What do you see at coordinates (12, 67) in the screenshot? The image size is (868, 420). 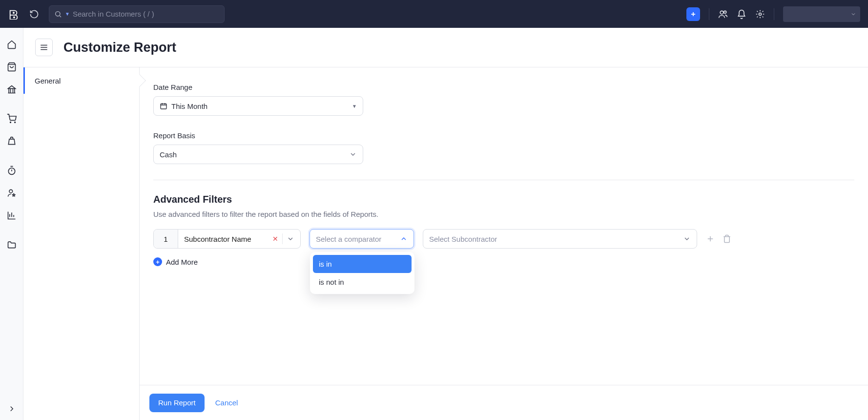 I see `shopping-bag-icon` at bounding box center [12, 67].